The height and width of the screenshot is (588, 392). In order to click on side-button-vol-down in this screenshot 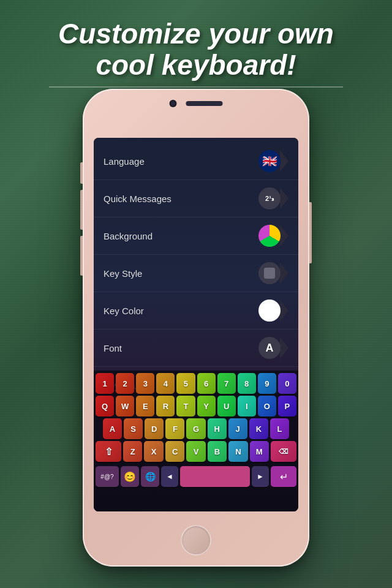, I will do `click(81, 256)`.